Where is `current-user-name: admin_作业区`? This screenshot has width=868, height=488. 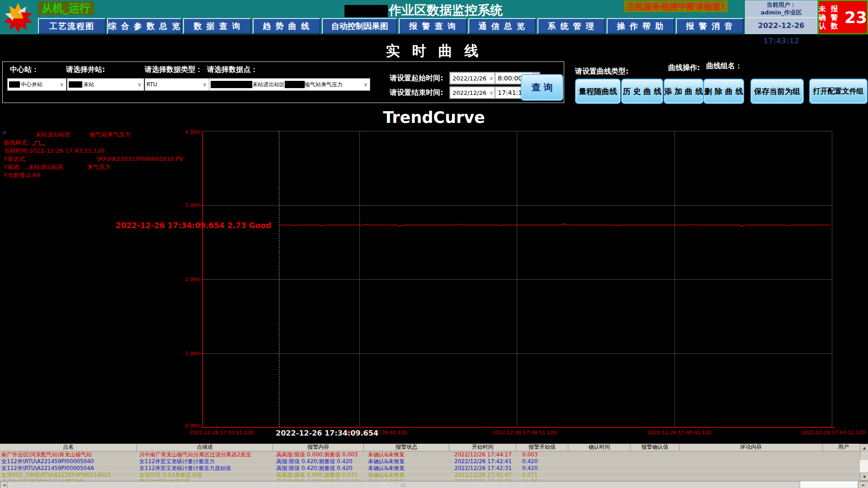 current-user-name: admin_作业区 is located at coordinates (781, 13).